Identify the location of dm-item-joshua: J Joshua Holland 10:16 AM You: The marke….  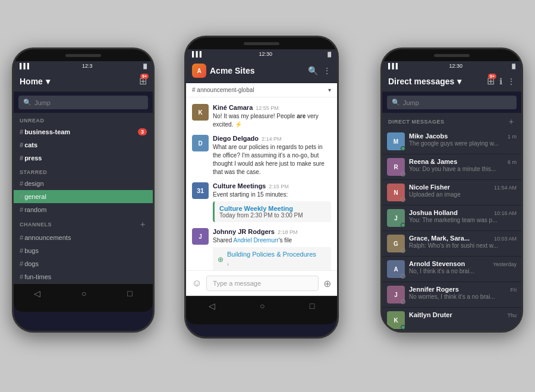
(452, 219).